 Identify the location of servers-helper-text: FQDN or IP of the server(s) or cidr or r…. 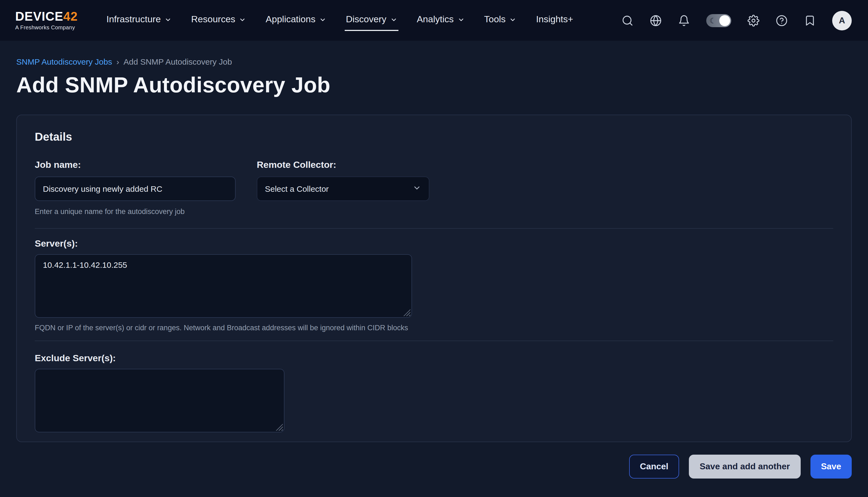
(434, 328).